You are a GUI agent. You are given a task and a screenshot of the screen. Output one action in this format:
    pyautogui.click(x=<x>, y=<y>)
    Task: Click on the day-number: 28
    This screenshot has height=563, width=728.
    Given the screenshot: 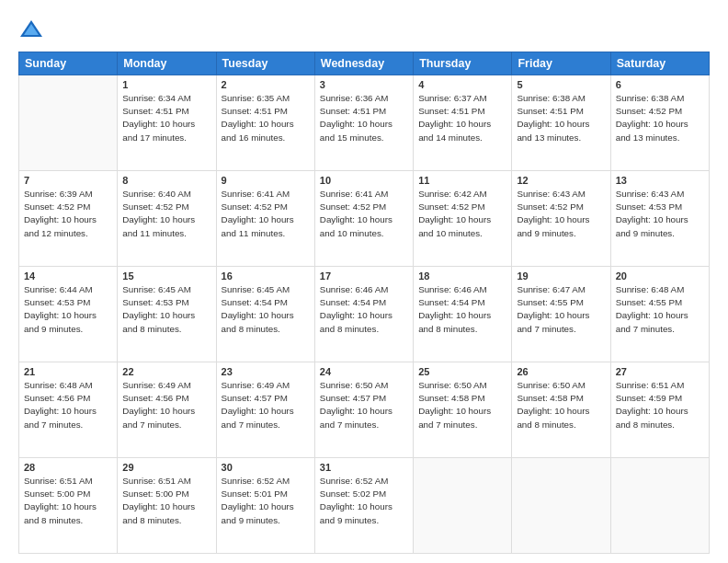 What is the action you would take?
    pyautogui.click(x=68, y=467)
    